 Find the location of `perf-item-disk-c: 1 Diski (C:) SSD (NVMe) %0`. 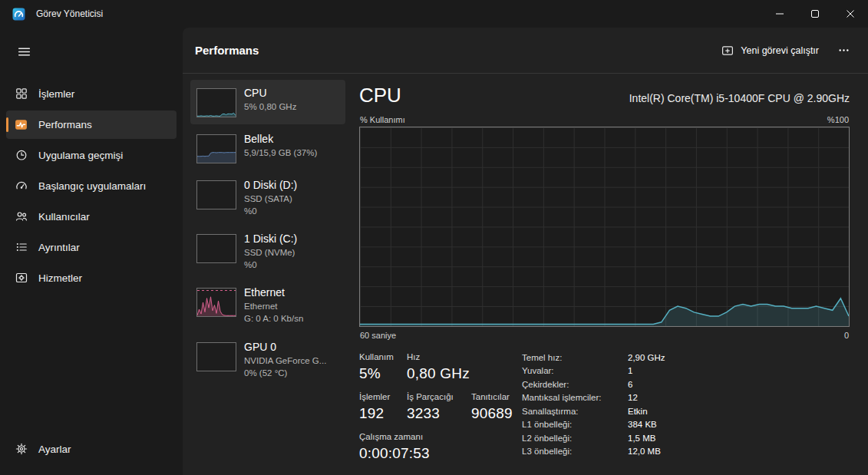

perf-item-disk-c: 1 Diski (C:) SSD (NVMe) %0 is located at coordinates (268, 252).